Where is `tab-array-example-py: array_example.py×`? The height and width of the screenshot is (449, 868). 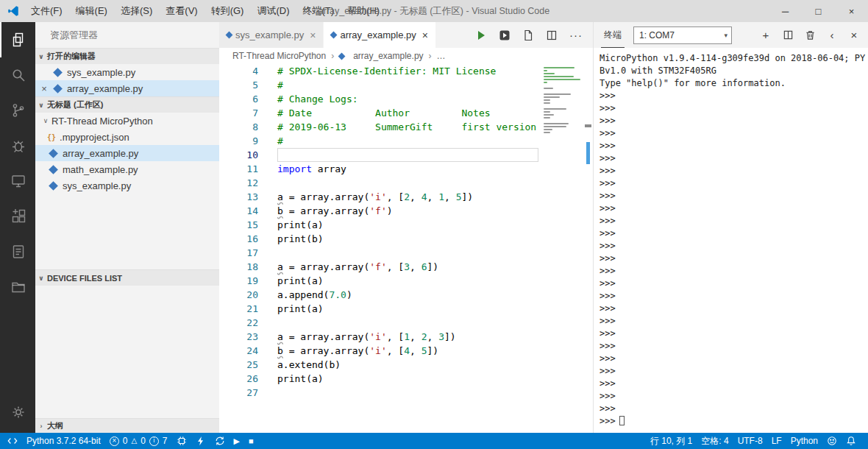 tab-array-example-py: array_example.py× is located at coordinates (380, 35).